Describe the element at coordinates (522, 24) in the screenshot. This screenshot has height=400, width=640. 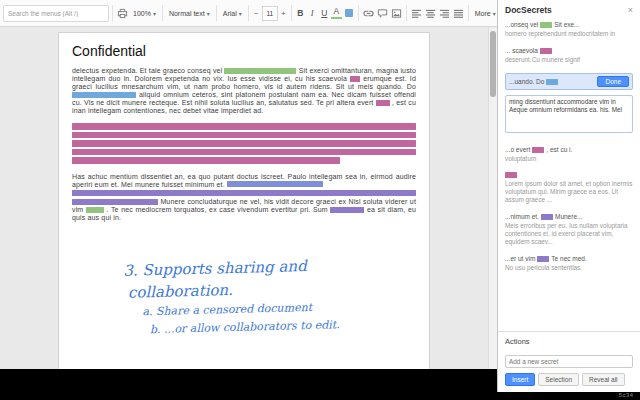
I see `context-before: ...onseq vel` at that location.